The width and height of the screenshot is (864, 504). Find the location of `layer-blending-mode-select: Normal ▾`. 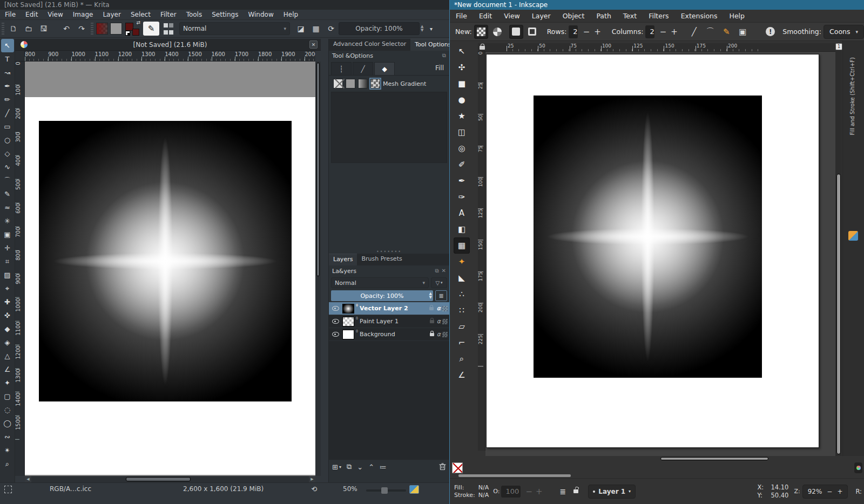

layer-blending-mode-select: Normal ▾ is located at coordinates (380, 283).